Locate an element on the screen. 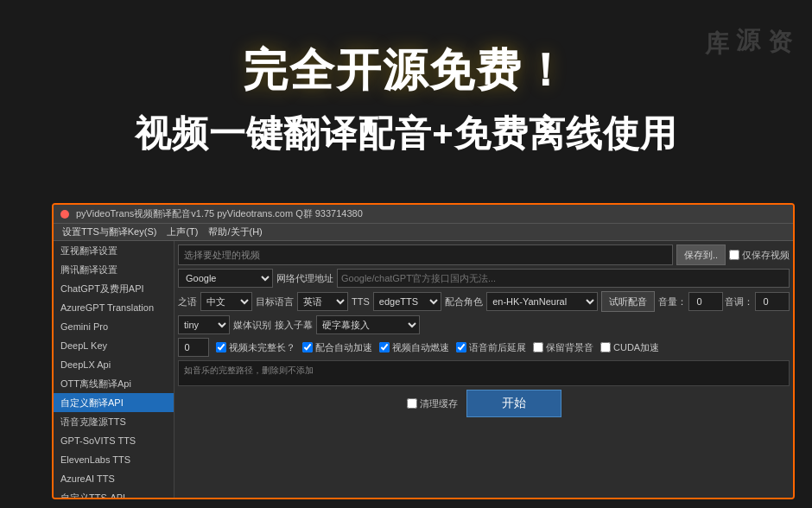 The width and height of the screenshot is (812, 508). sidebar-item-azuregpt: AzureGPT Translation is located at coordinates (114, 308).